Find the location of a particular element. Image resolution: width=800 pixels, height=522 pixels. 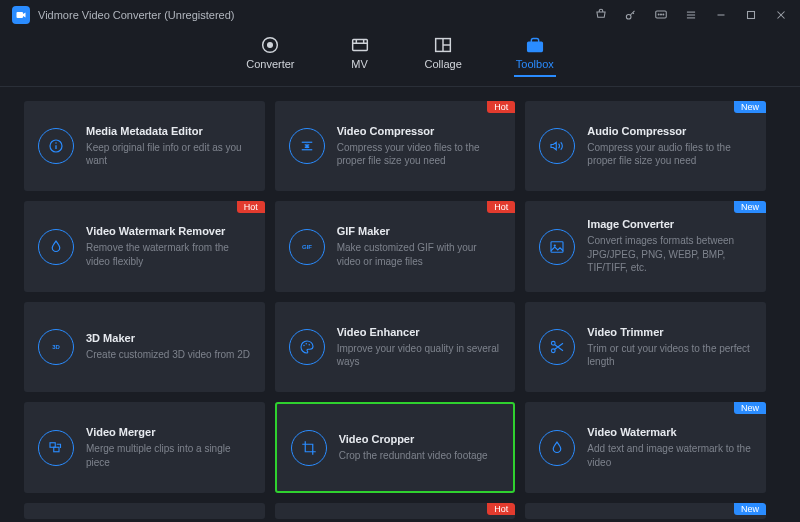

tab-label: Collage is located at coordinates (444, 64).